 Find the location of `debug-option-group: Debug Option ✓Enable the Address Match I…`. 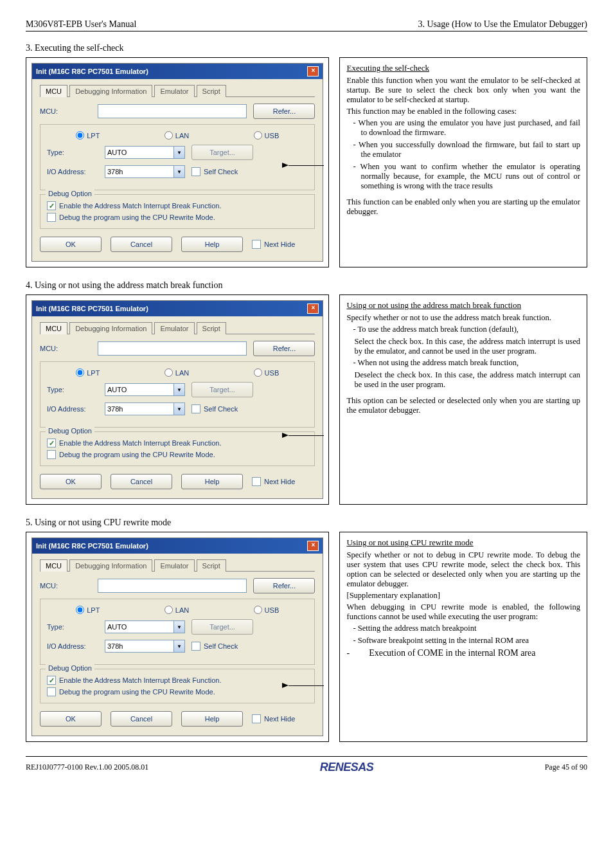

debug-option-group: Debug Option ✓Enable the Address Match I… is located at coordinates (177, 212).